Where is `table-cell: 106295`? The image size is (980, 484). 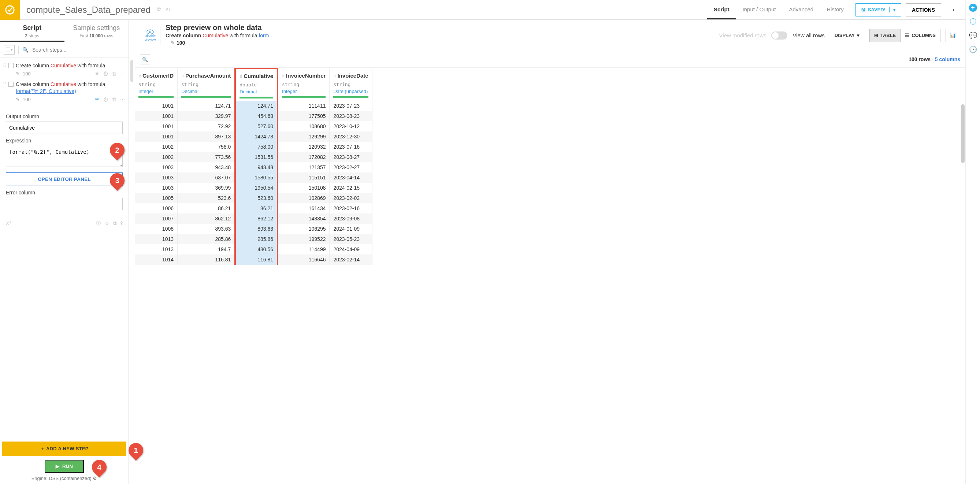
table-cell: 106295 is located at coordinates (304, 229).